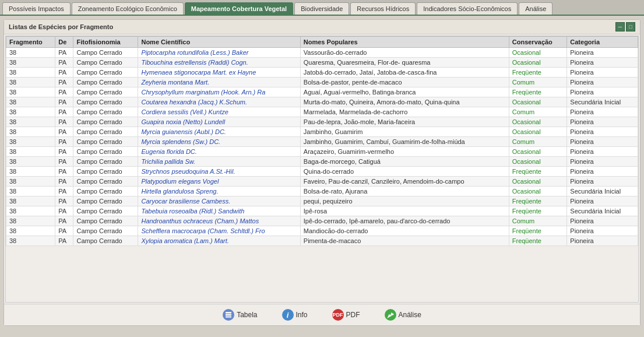 The width and height of the screenshot is (644, 337). I want to click on pdf-button: PDF PDF, so click(346, 315).